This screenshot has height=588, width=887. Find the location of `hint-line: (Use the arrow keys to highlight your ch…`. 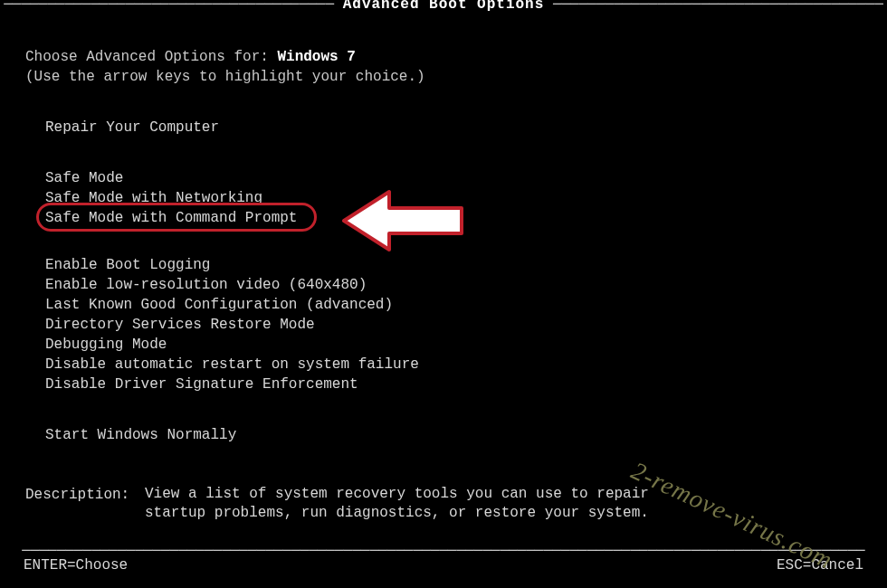

hint-line: (Use the arrow keys to highlight your ch… is located at coordinates (444, 77).